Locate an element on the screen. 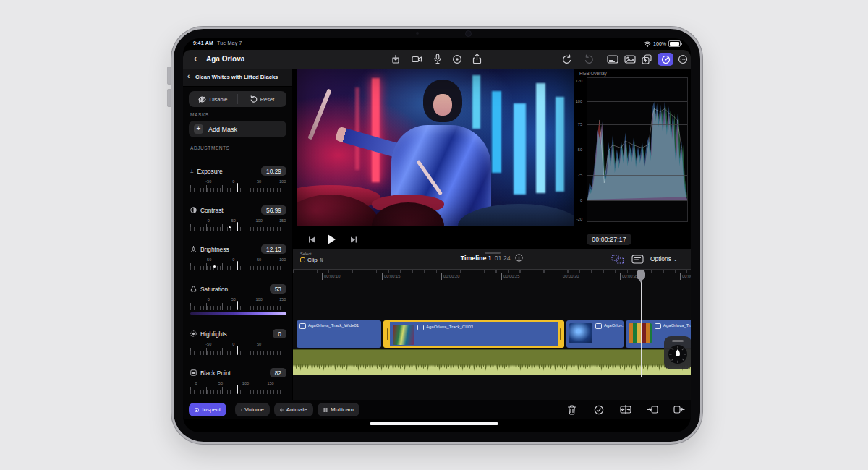 The width and height of the screenshot is (868, 470). slider-value: 53 is located at coordinates (278, 289).